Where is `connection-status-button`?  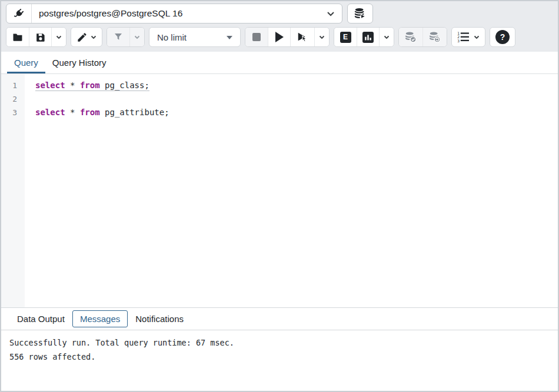
connection-status-button is located at coordinates (19, 14).